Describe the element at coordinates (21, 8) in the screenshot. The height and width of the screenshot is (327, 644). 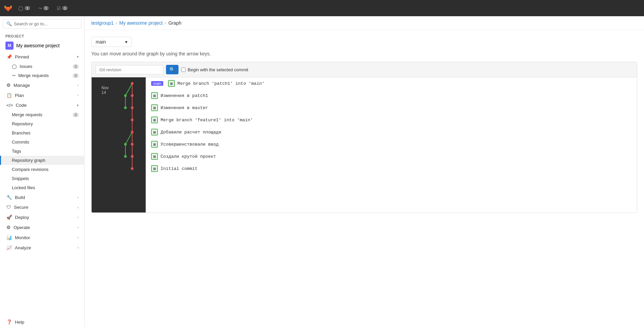
I see `issues-icon: ◯` at that location.